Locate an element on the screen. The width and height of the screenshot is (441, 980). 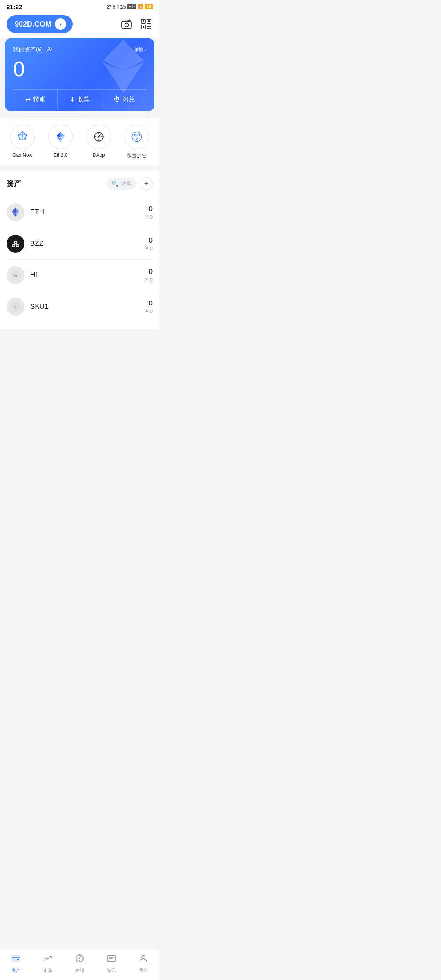
gas-now-label: Gas Now is located at coordinates (22, 155).